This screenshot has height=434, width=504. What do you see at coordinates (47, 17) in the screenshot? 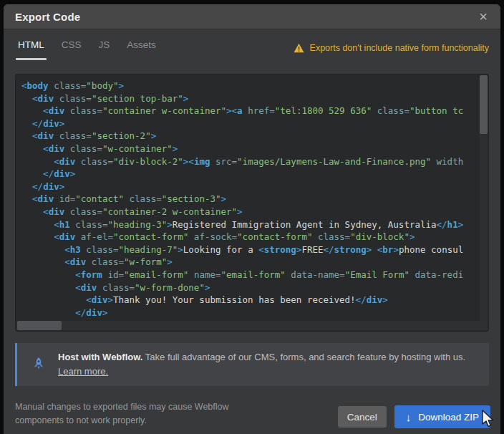
I see `dialog-title: Export Code` at bounding box center [47, 17].